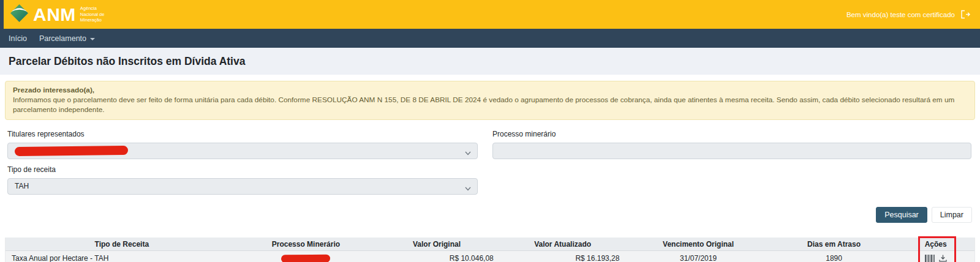  I want to click on pesquisar-button: Pesquisar, so click(902, 215).